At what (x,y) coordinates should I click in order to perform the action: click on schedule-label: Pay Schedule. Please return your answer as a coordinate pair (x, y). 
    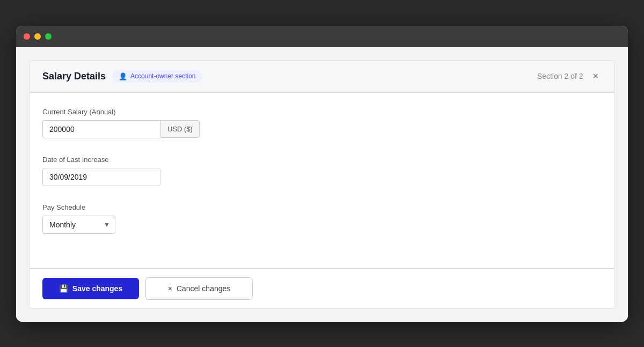
    Looking at the image, I should click on (322, 207).